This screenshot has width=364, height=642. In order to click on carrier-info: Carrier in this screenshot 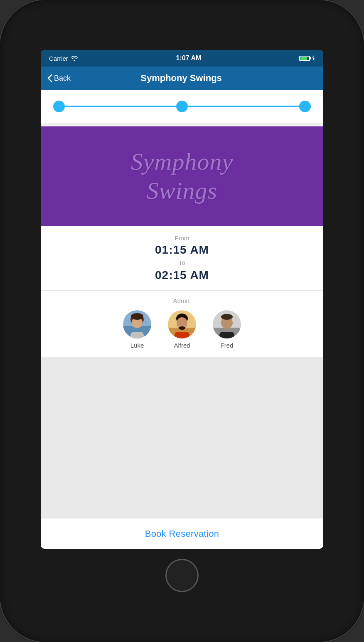, I will do `click(64, 58)`.